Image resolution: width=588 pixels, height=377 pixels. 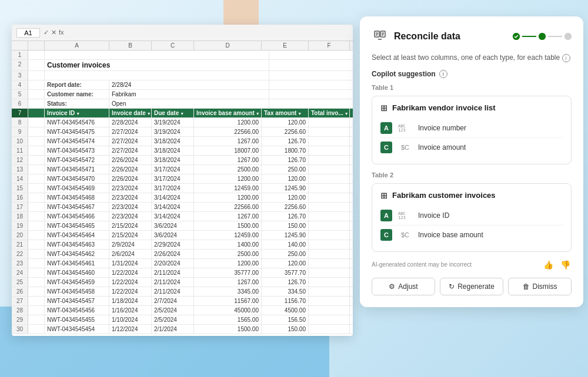 What do you see at coordinates (472, 128) in the screenshot?
I see `table1-field-1: A ABC123 Invoice number` at bounding box center [472, 128].